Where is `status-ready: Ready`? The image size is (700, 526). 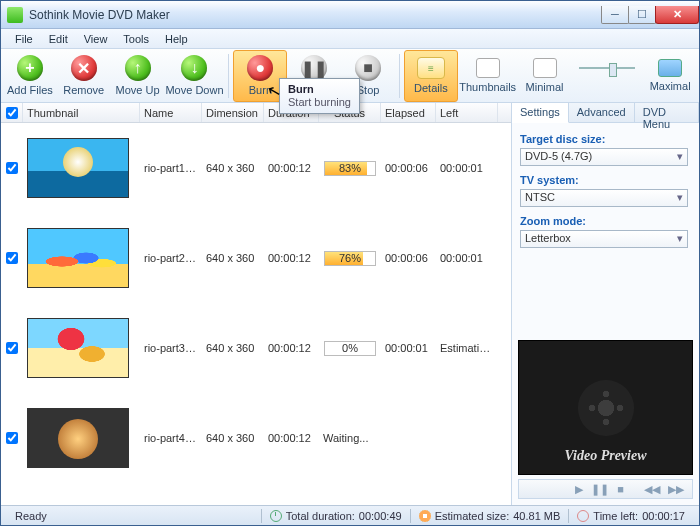
status-ready: Ready is located at coordinates (31, 516).